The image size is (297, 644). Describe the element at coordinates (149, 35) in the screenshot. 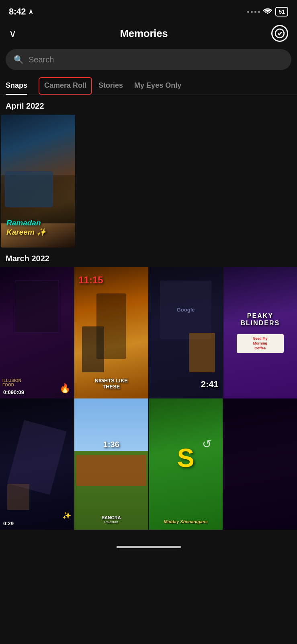

I see `header: ∨ Memories` at that location.